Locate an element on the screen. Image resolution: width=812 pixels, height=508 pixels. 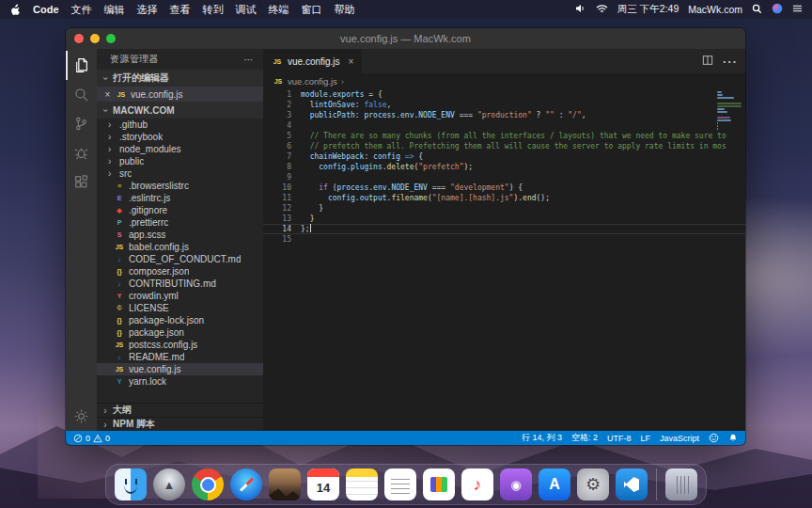
activitybar-search-button is located at coordinates (81, 94).